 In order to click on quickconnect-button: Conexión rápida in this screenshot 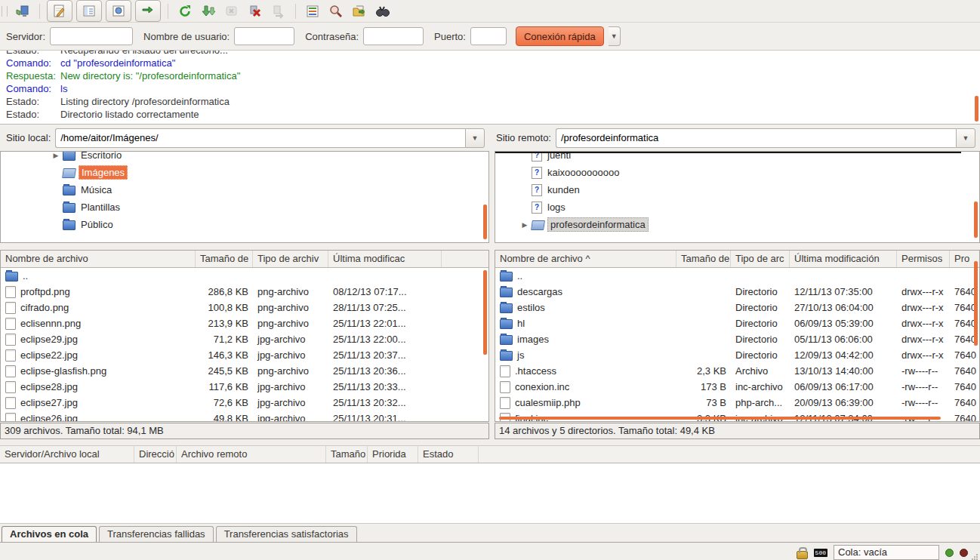, I will do `click(560, 36)`.